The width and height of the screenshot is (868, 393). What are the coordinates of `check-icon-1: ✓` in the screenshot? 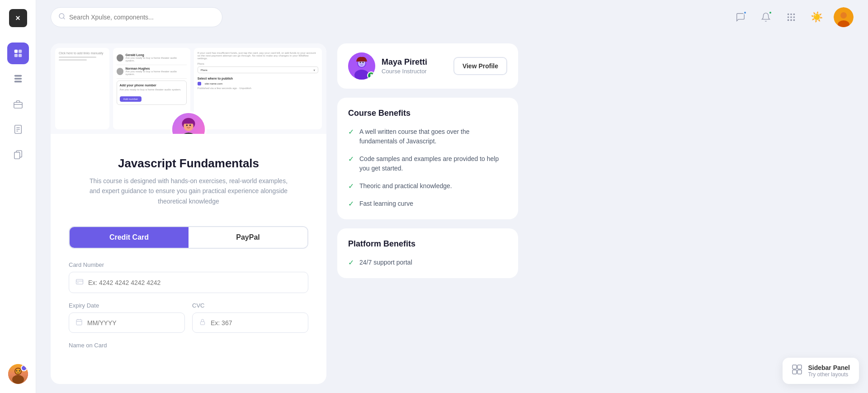 It's located at (351, 132).